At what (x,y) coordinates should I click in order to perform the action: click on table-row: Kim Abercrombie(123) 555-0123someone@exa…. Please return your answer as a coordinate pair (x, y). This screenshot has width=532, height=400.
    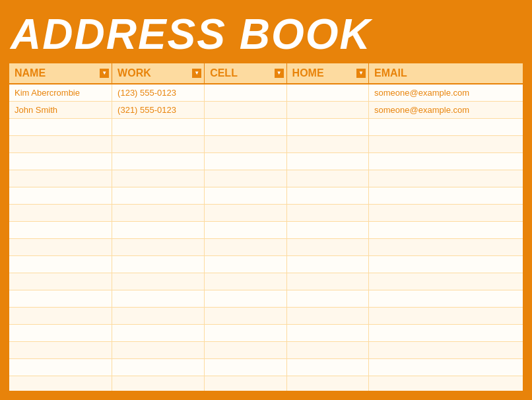
    Looking at the image, I should click on (266, 92).